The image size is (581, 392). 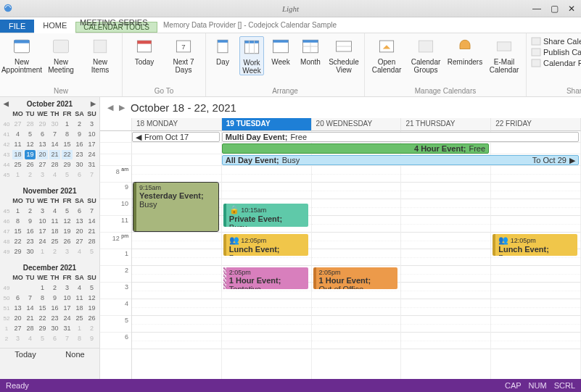 What do you see at coordinates (536, 125) in the screenshot?
I see `day-header: 22 FRIDAY` at bounding box center [536, 125].